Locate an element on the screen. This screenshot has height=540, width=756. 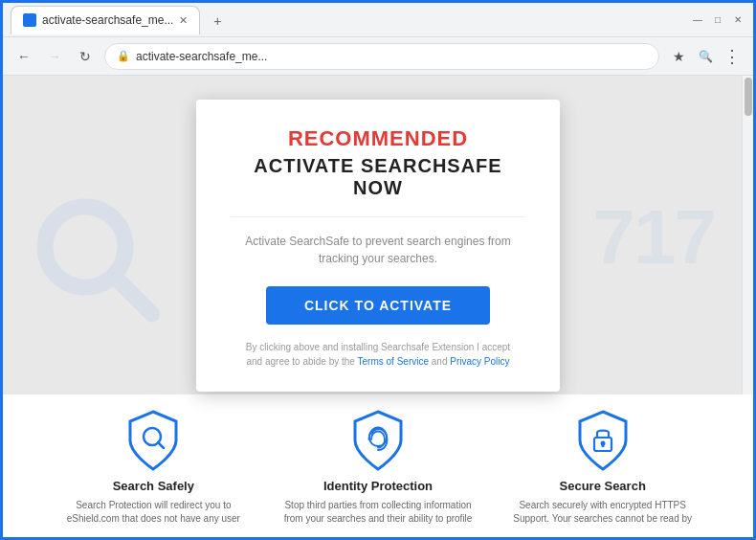
title-bar: activate-searchsafe_me... ✕ + — □ ✕ is located at coordinates (378, 20).